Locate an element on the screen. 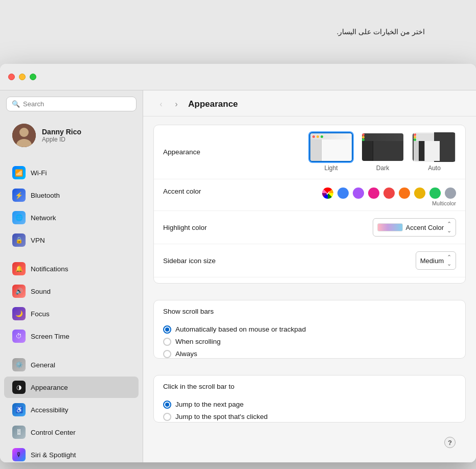 Image resolution: width=476 pixels, height=469 pixels. sidebar-icon-size-row: Sidebar icon size Medium ⌃⌄ is located at coordinates (310, 261).